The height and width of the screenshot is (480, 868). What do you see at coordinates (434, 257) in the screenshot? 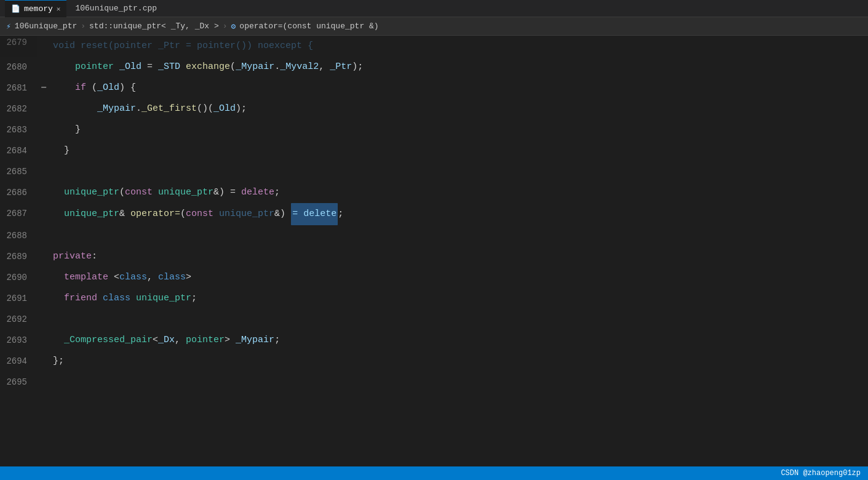
I see `code-line-2689: 2689 private :` at bounding box center [434, 257].